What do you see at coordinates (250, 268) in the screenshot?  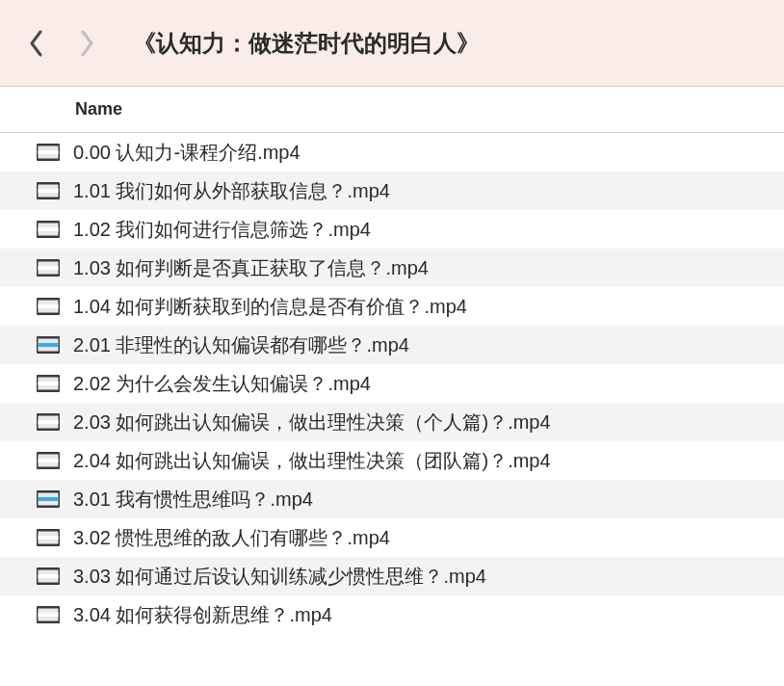 I see `file-name: 1.03 如何判断是否真正获取了信息？.mp4` at bounding box center [250, 268].